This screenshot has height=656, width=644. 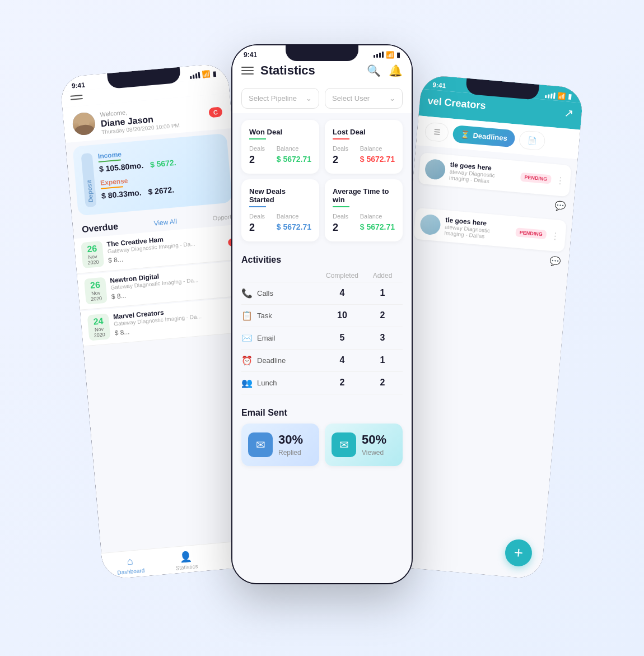 I want to click on stats-icon: 👤, so click(x=186, y=557).